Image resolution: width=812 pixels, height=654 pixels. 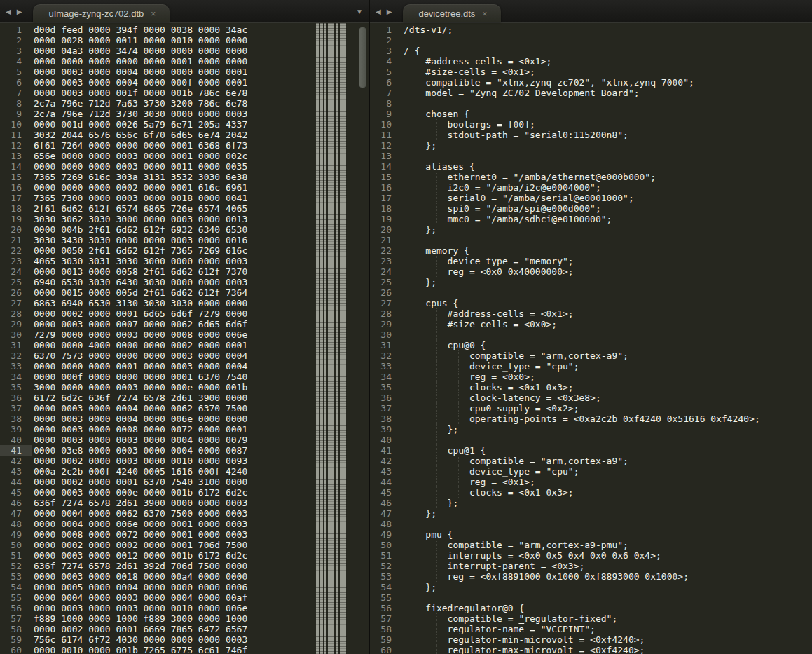 What do you see at coordinates (184, 345) in the screenshot?
I see `code-line: 310000 0000 4000 0000 0000 0002 0000 000…` at bounding box center [184, 345].